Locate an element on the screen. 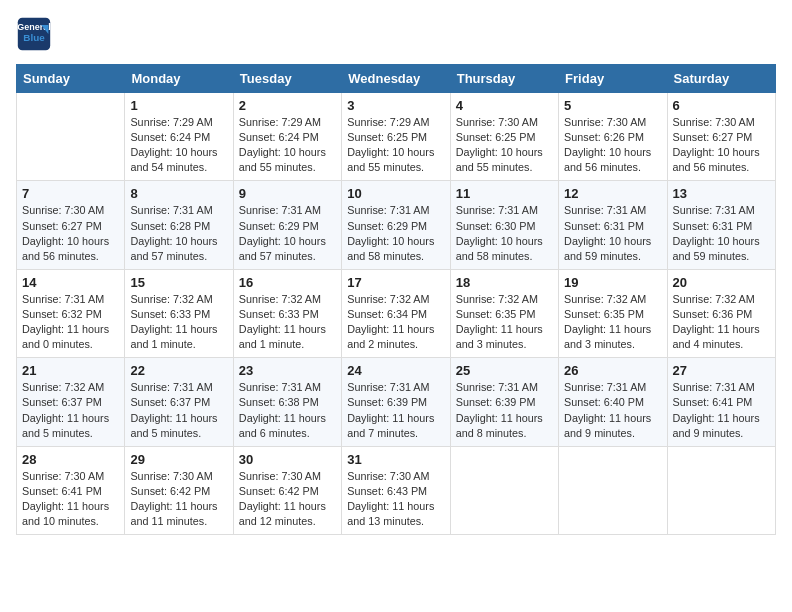  day-number: 6 is located at coordinates (722, 106).